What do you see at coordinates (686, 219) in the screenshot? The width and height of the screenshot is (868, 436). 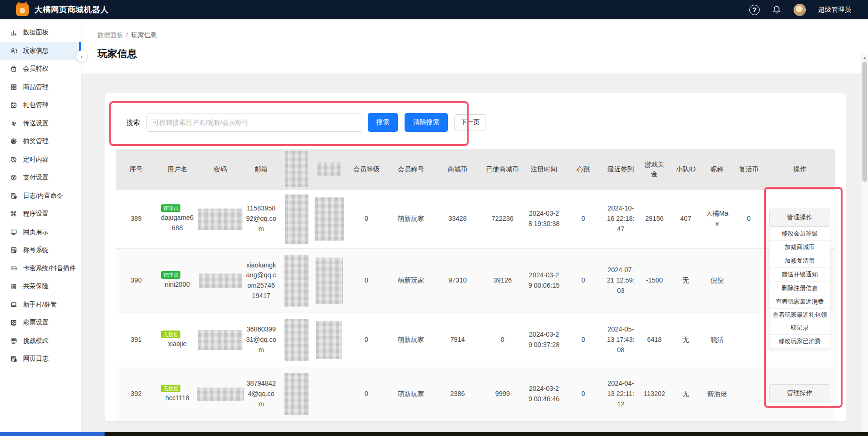 I see `cell-team-id: 407` at bounding box center [686, 219].